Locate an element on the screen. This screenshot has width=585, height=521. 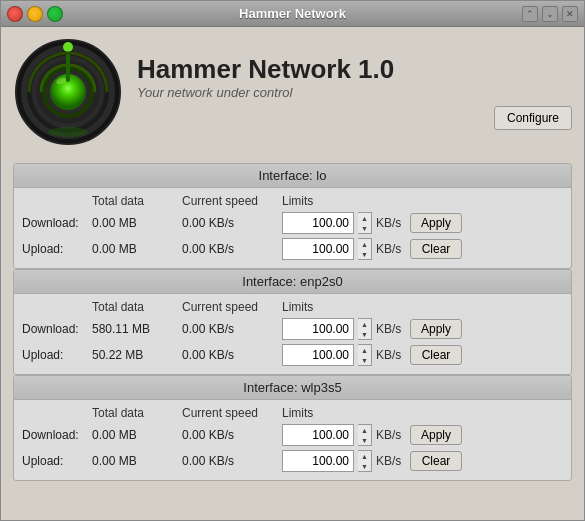
row-controls-0-1: ▲▼KB/sClear is located at coordinates (422, 249).